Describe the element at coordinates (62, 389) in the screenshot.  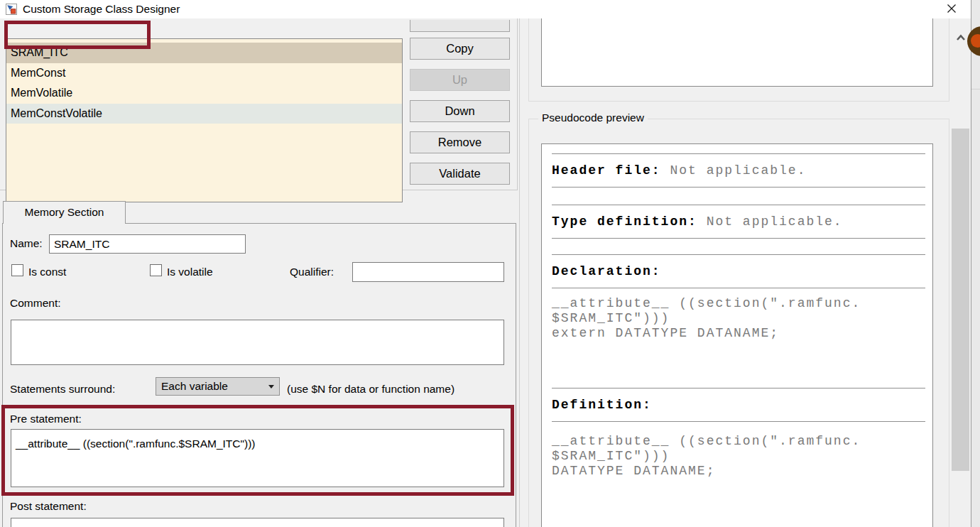
I see `statements-surround-label: Statements surround:` at that location.